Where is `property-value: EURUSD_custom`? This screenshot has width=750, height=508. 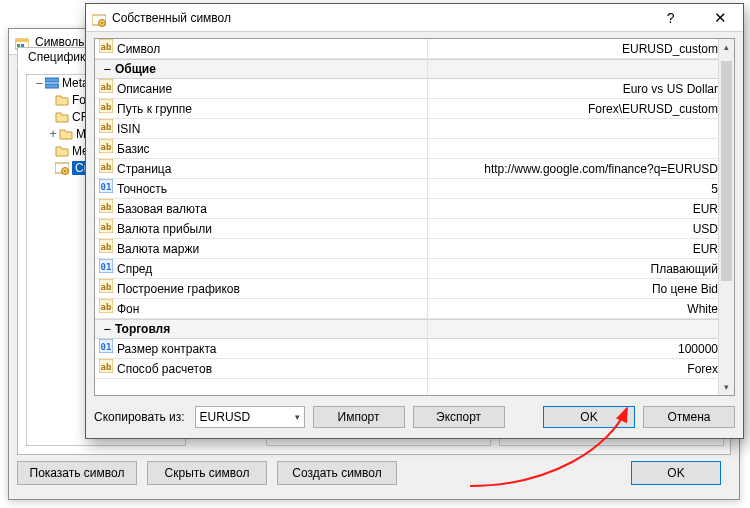
property-value: EURUSD_custom is located at coordinates (580, 48).